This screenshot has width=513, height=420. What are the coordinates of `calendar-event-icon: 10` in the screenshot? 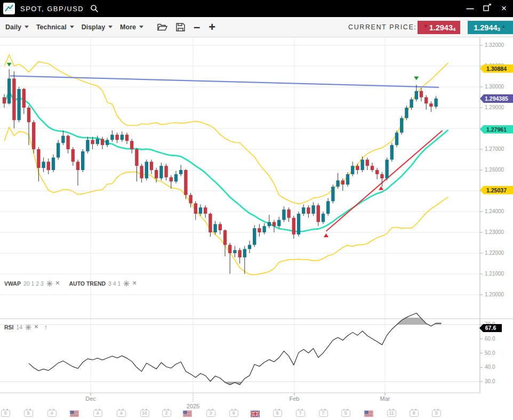 It's located at (145, 414).